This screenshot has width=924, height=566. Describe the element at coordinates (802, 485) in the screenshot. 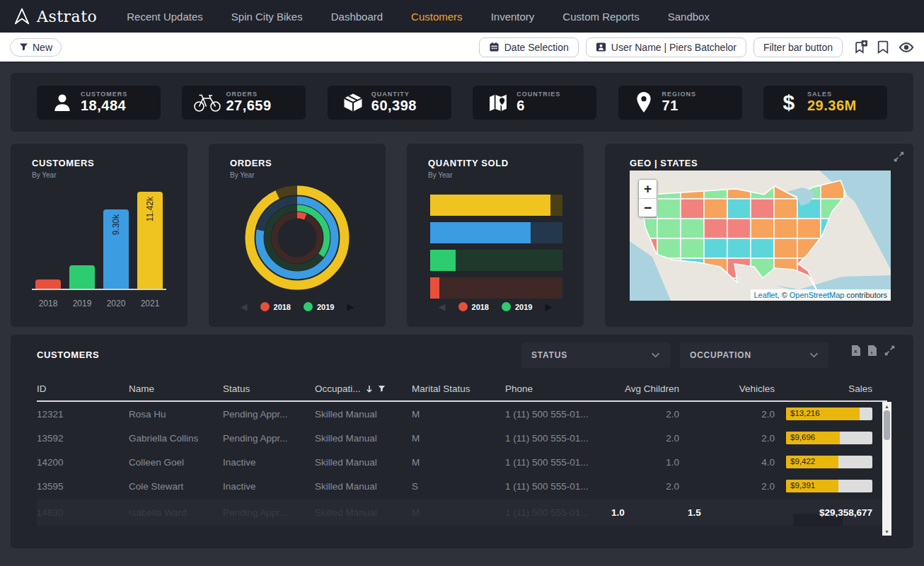

I see `sales-bar-label: $9,391` at that location.